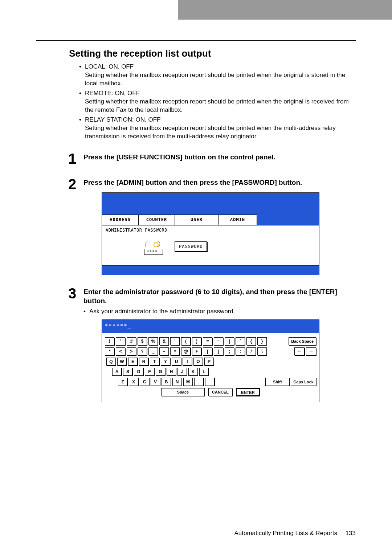 The width and height of the screenshot is (392, 554). Describe the element at coordinates (307, 10) in the screenshot. I see `top-tab-rest` at that location.